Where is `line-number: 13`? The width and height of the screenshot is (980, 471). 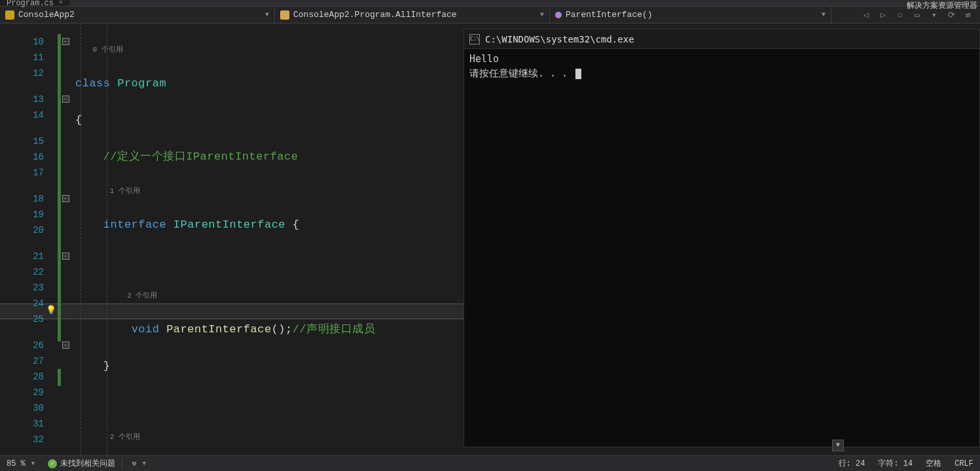
line-number: 13 is located at coordinates (22, 99).